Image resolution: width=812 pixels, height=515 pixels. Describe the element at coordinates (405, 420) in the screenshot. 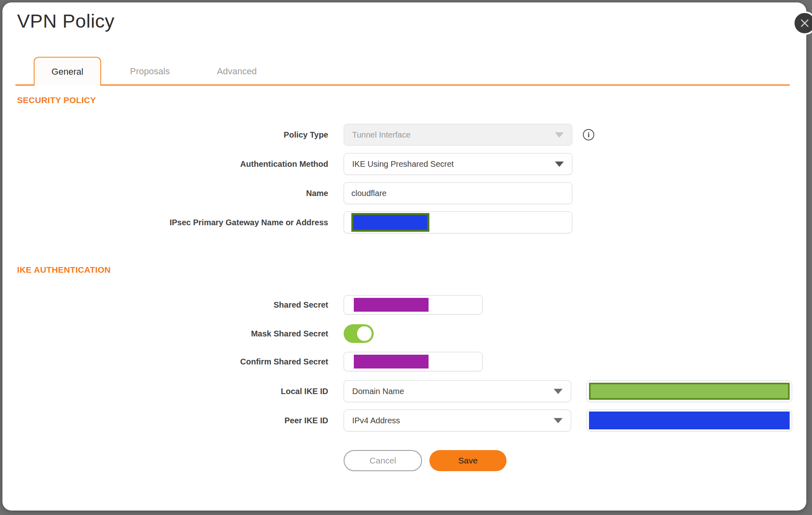

I see `peer-ike-id-row: Peer IKE ID IPv4 Address` at that location.